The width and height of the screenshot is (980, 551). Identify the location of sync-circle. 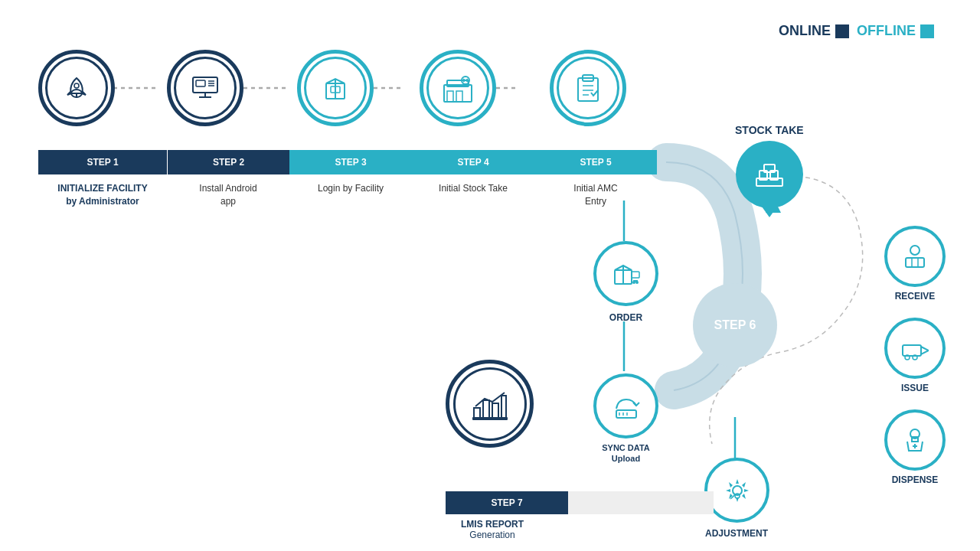
(626, 406).